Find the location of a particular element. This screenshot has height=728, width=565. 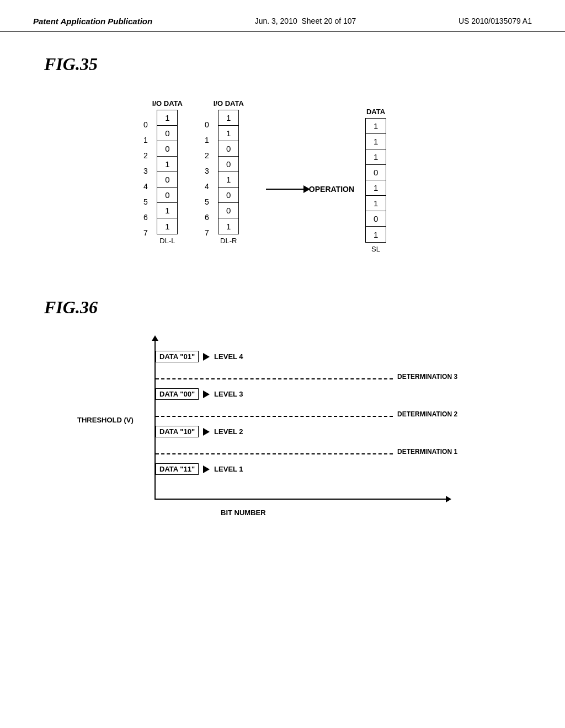

data-11-label: DATA "11" is located at coordinates (177, 469).